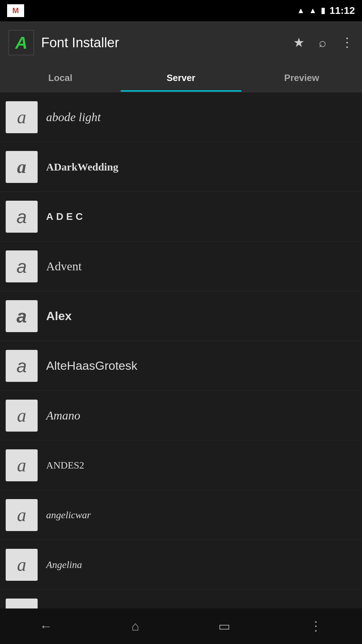 This screenshot has width=362, height=644. What do you see at coordinates (181, 626) in the screenshot?
I see `bottom-nav: ← ⌂ ▭ ⋮` at bounding box center [181, 626].